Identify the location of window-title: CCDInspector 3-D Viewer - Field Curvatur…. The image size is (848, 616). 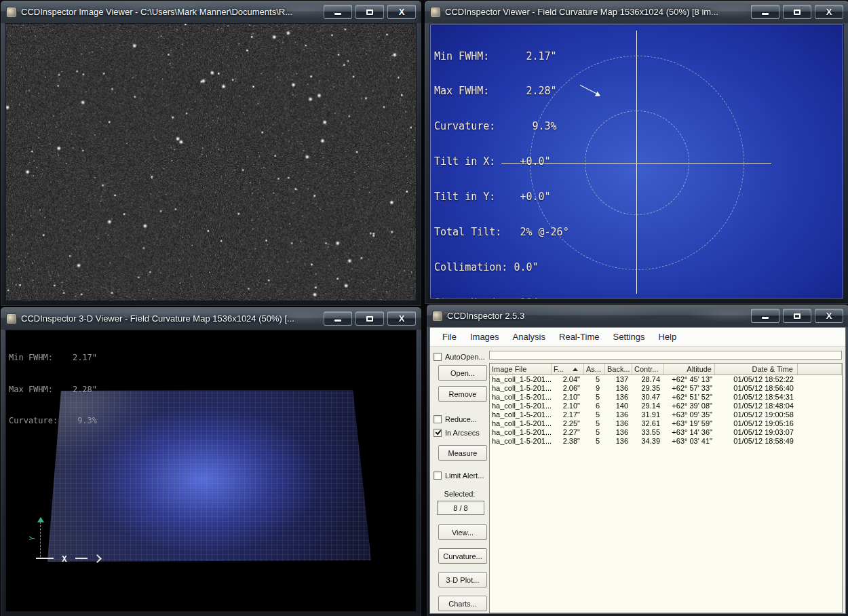
(157, 319).